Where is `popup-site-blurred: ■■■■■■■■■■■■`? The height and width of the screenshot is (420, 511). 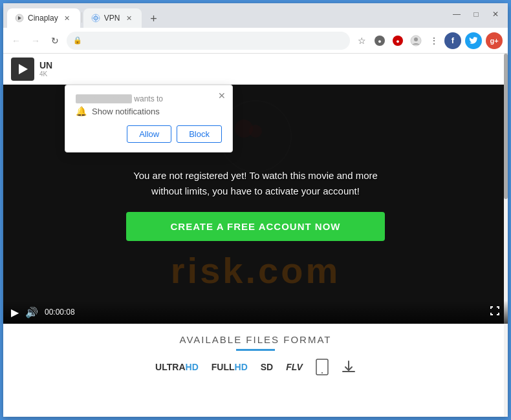 popup-site-blurred: ■■■■■■■■■■■■ is located at coordinates (103, 99).